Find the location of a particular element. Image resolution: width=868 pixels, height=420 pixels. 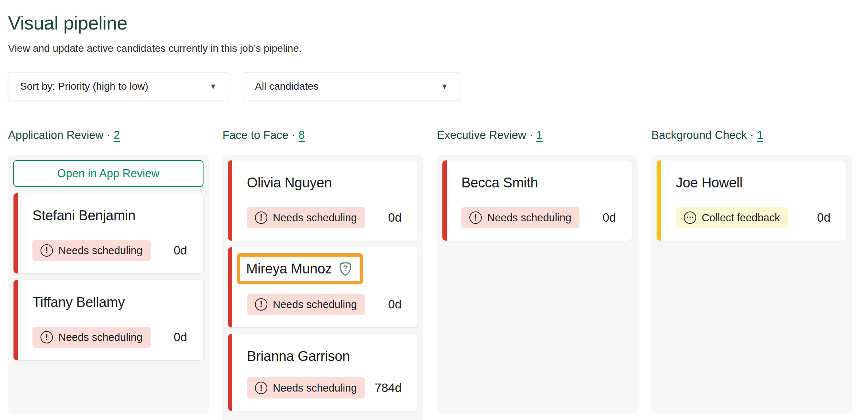

candidate-name: Becca Smith is located at coordinates (539, 183).